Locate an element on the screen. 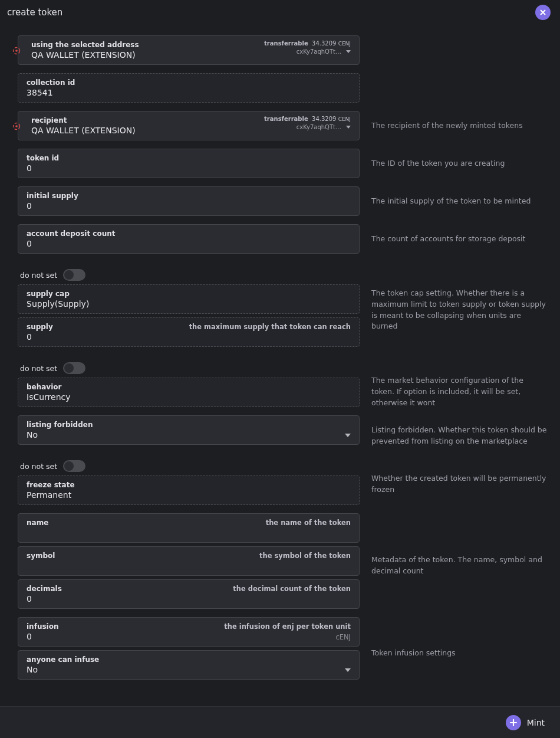  supply-hint: the maximum supply that token can reach is located at coordinates (270, 327).